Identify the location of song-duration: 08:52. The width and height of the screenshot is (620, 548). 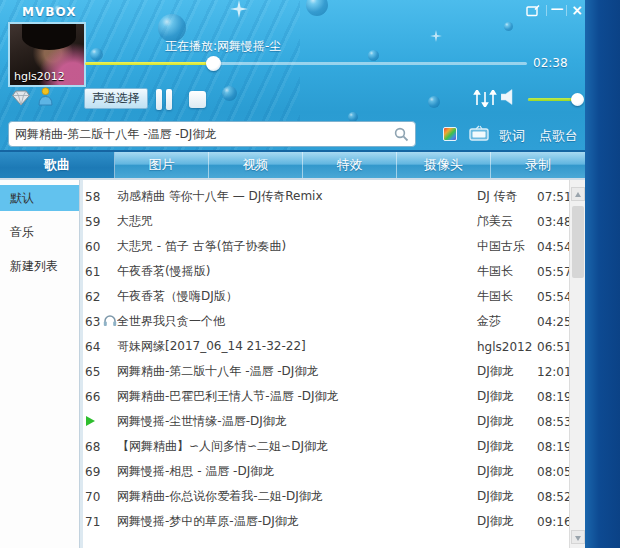
(553, 497).